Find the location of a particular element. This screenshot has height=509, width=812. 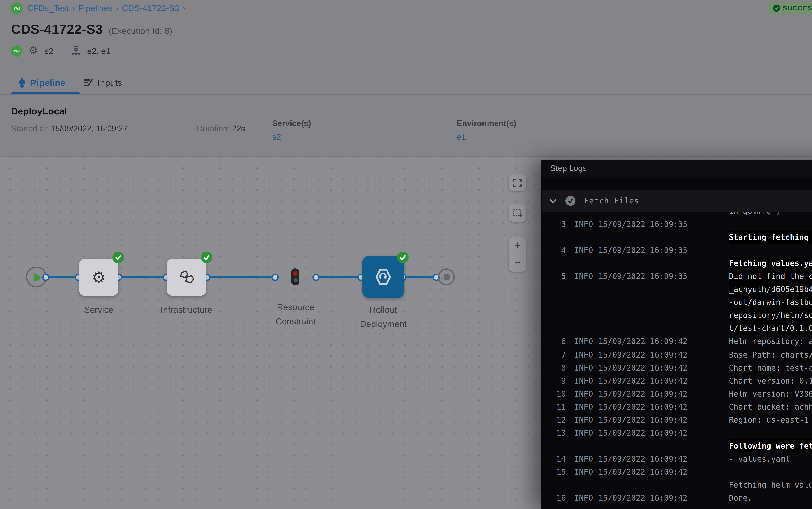

log-line-number: 14 is located at coordinates (554, 459).